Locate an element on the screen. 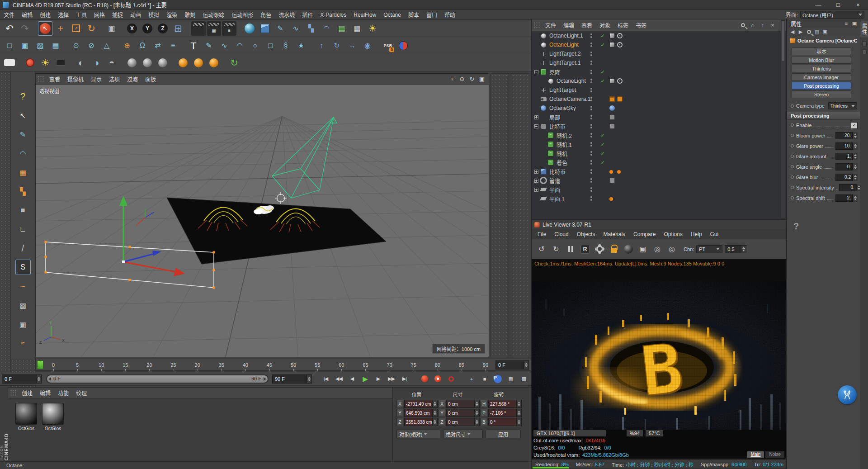 Image resolution: width=868 pixels, height=469 pixels. star-spline-icon: ★ is located at coordinates (301, 46).